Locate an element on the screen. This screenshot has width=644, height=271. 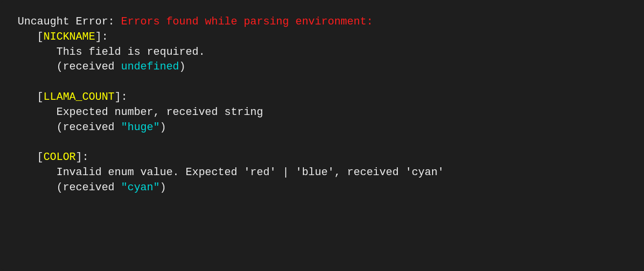
error-prefix: Uncaught Error: is located at coordinates (69, 22).